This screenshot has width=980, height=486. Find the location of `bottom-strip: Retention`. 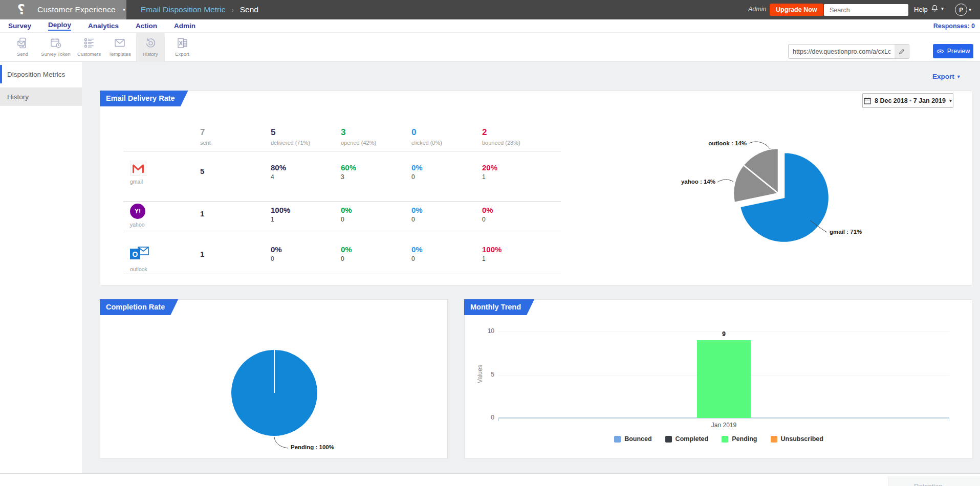

bottom-strip: Retention is located at coordinates (490, 480).